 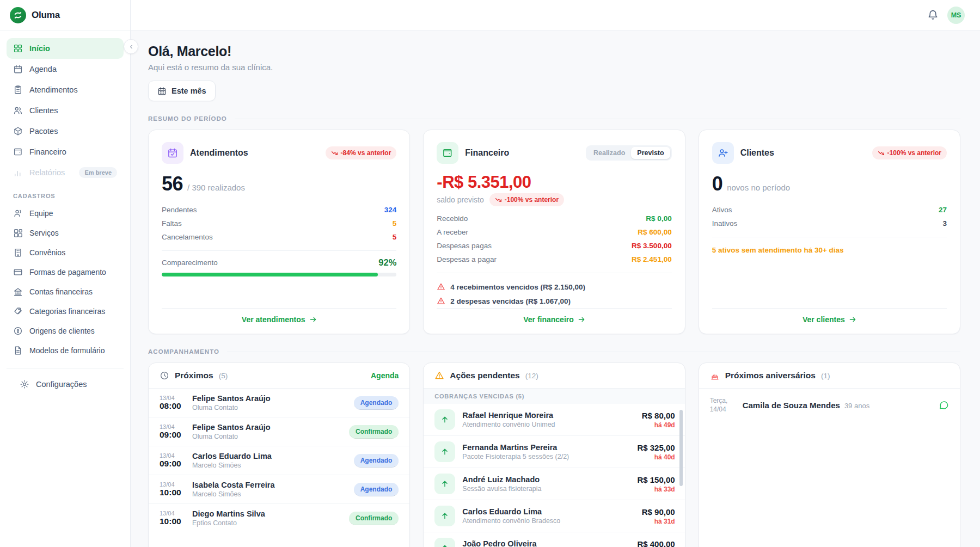 What do you see at coordinates (65, 233) in the screenshot?
I see `sidebar-item-servicos: Serviços` at bounding box center [65, 233].